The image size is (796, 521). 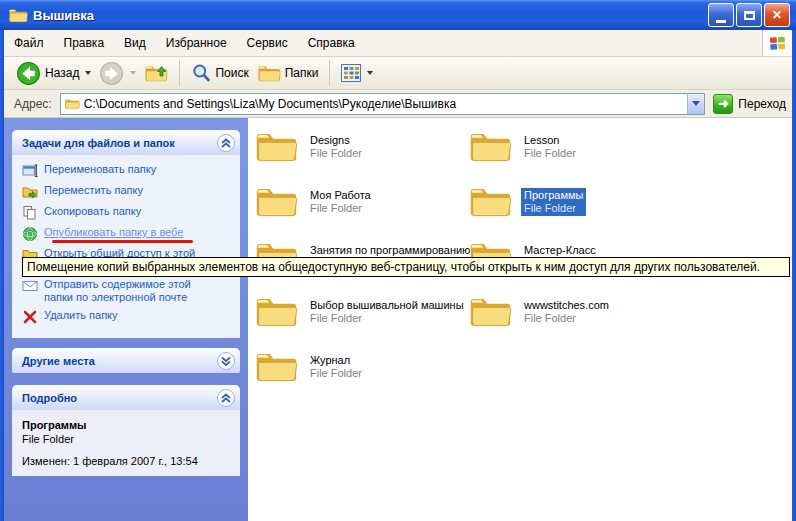 I want to click on forward-button, so click(x=118, y=74).